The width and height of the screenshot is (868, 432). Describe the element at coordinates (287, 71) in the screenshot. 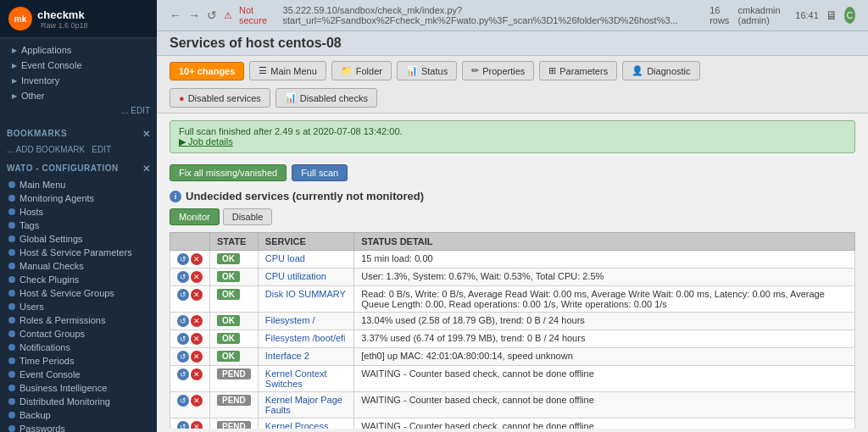

I see `main-menu-button: ☰ Main Menu` at that location.